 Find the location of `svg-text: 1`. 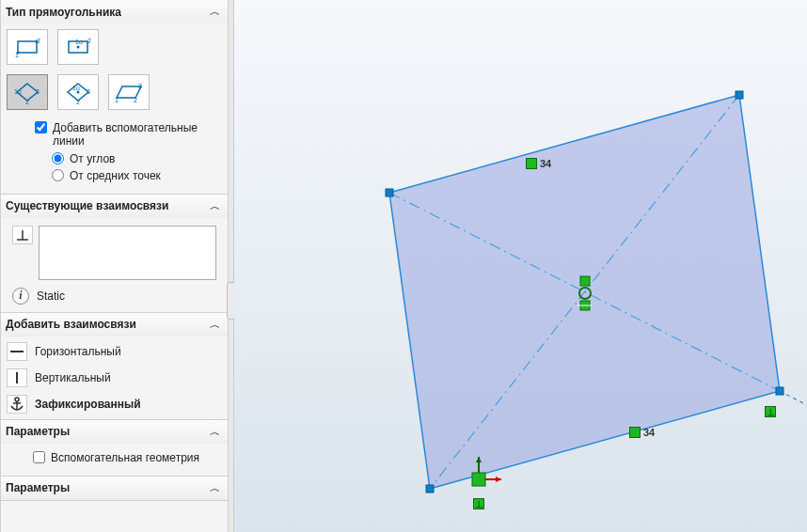

svg-text: 1 is located at coordinates (117, 100).